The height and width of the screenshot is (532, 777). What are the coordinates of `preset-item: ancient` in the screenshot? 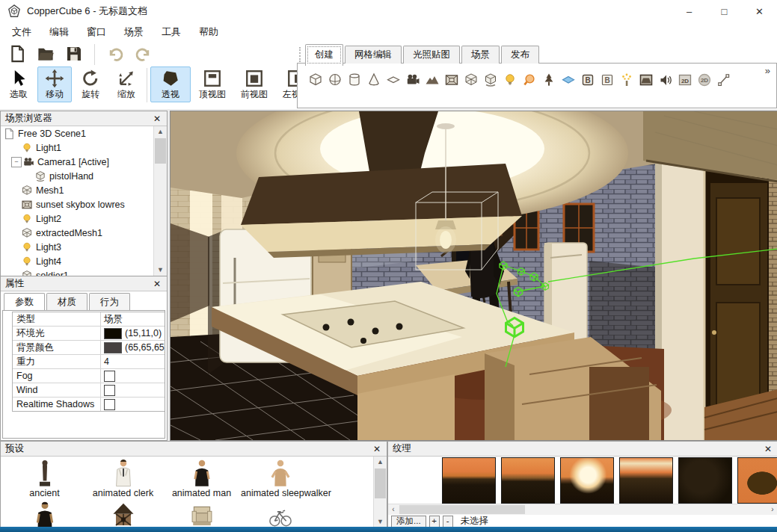 It's located at (45, 478).